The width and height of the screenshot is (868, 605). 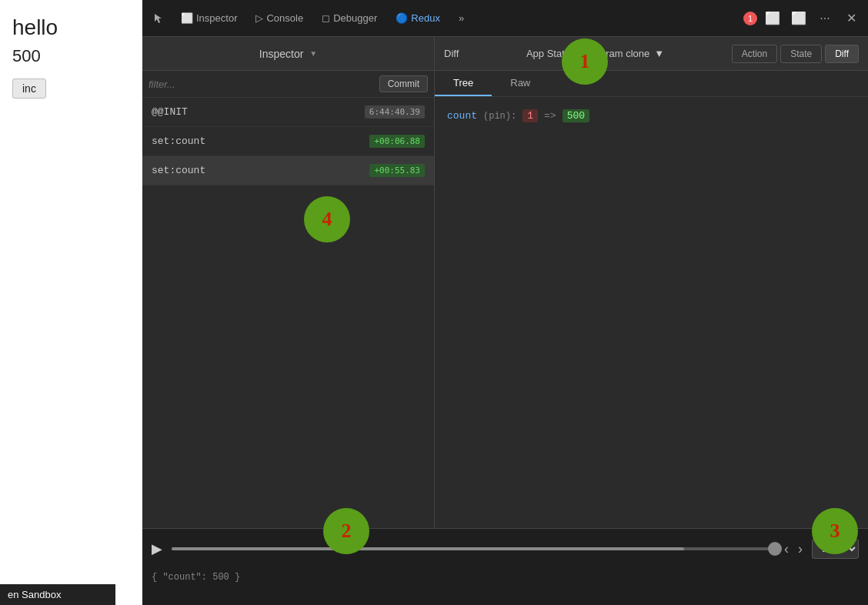 What do you see at coordinates (462, 115) in the screenshot?
I see `diff-key: count` at bounding box center [462, 115].